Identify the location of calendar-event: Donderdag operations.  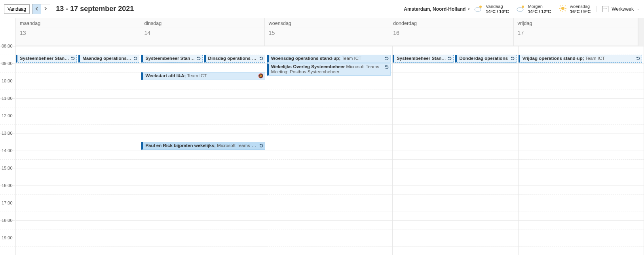
(486, 59).